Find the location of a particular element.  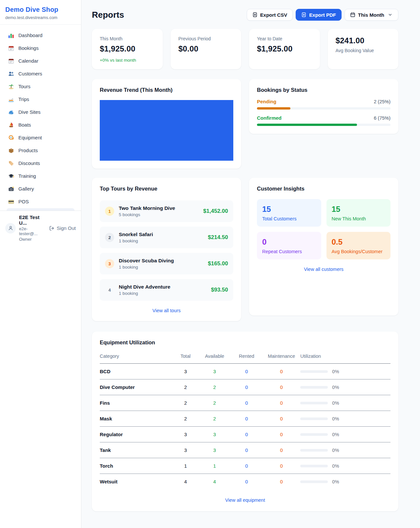

cell-category: Regulator is located at coordinates (136, 435).